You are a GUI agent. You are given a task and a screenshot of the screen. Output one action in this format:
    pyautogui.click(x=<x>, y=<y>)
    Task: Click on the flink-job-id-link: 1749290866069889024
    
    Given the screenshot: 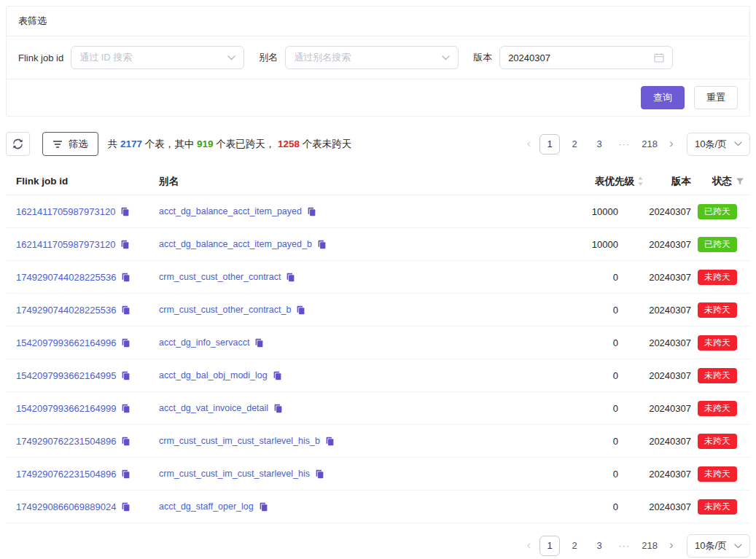 What is the action you would take?
    pyautogui.click(x=66, y=507)
    